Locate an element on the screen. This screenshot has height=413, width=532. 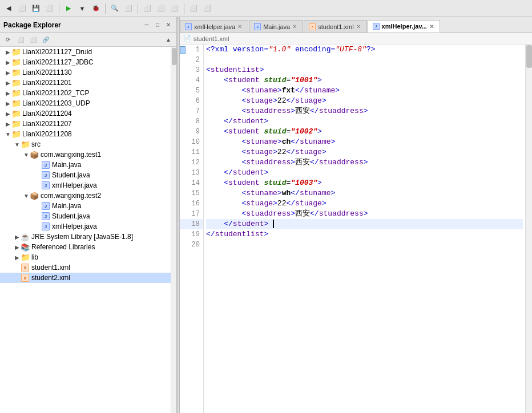
toolbar-run: ▶ is located at coordinates (68, 9).